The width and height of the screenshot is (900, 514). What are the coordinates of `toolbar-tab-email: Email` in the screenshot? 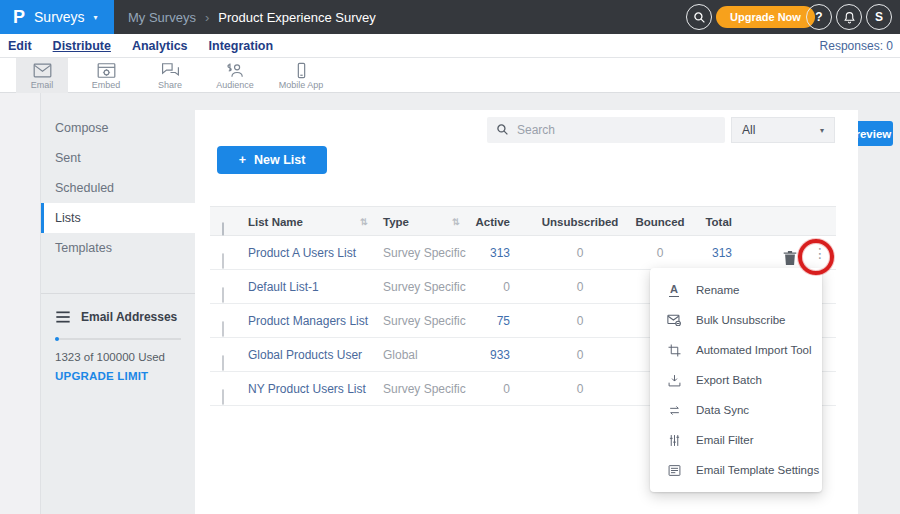 It's located at (42, 76).